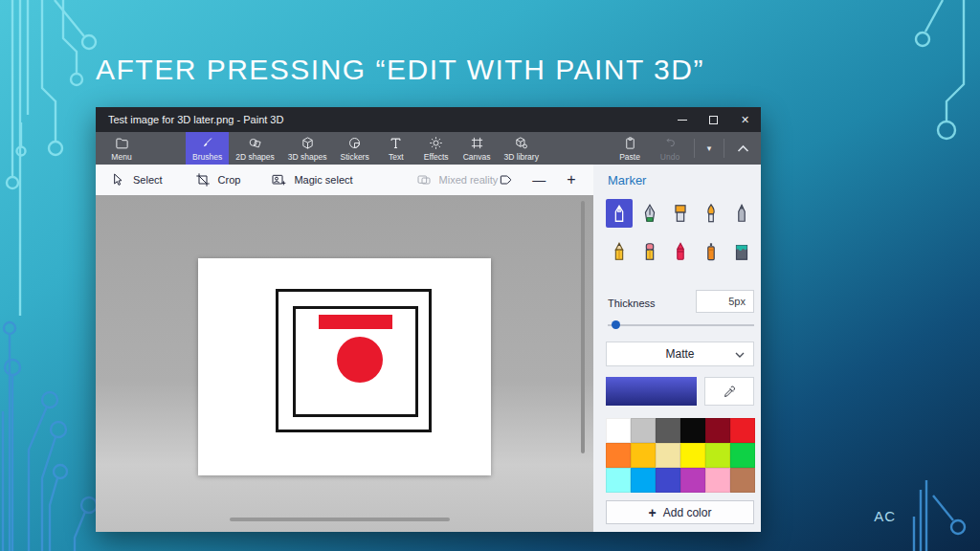 This screenshot has width=980, height=551. I want to click on author-initials: AC, so click(884, 517).